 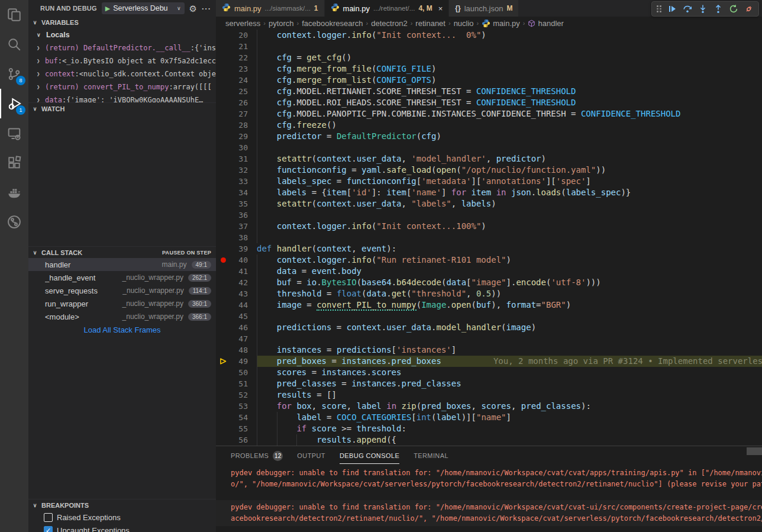 I want to click on code-line-51: 51pred_classes = instances.pred_classes, so click(x=489, y=383).